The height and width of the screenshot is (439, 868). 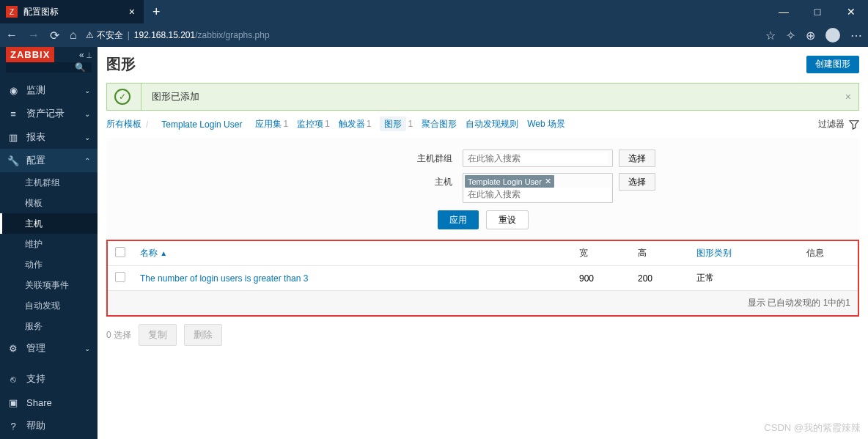 What do you see at coordinates (48, 182) in the screenshot?
I see `submenu-主机群组: 主机群组` at bounding box center [48, 182].